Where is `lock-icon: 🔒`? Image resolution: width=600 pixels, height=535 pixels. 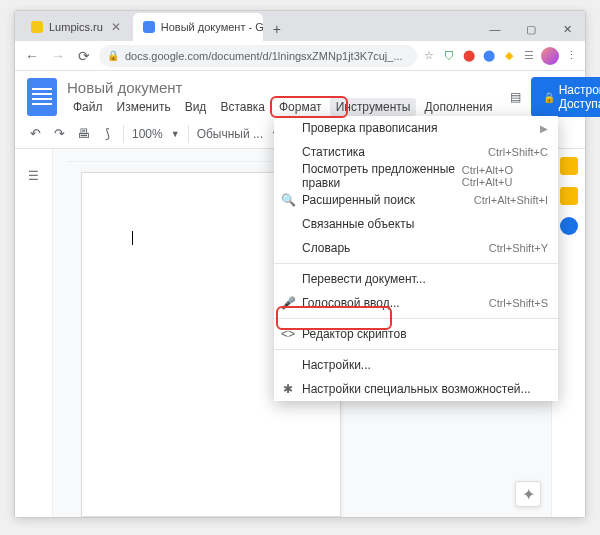 lock-icon: 🔒 is located at coordinates (113, 56).